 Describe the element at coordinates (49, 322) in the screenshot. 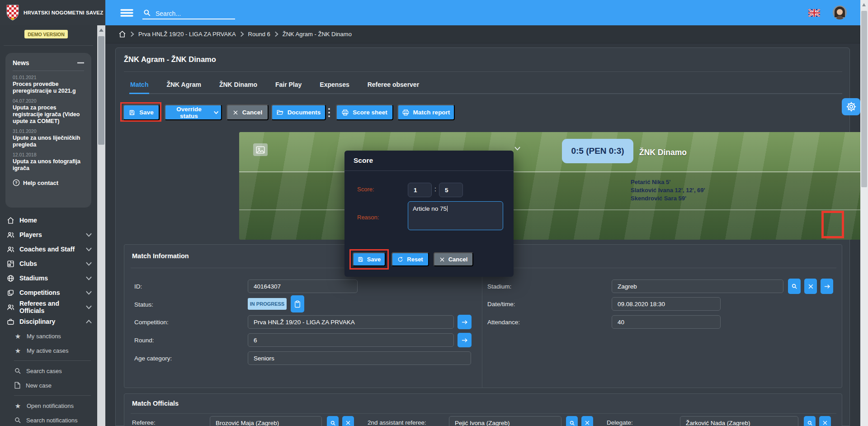

I see `sidebar-item-disciplinary: Disciplinary` at that location.